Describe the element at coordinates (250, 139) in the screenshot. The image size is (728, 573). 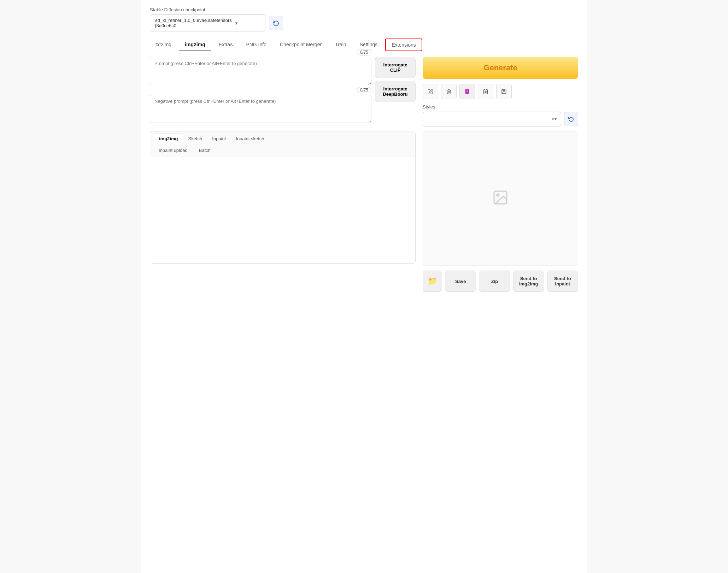
I see `subtab-inpaint-sketch: Inpaint sketch` at that location.